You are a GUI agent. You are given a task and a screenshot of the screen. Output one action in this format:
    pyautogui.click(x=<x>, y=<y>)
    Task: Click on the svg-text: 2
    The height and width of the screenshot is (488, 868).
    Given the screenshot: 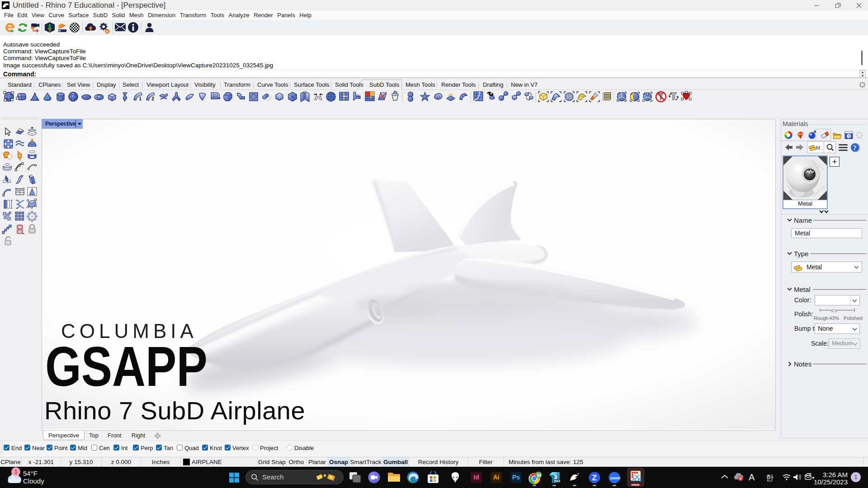 What is the action you would take?
    pyautogui.click(x=153, y=99)
    